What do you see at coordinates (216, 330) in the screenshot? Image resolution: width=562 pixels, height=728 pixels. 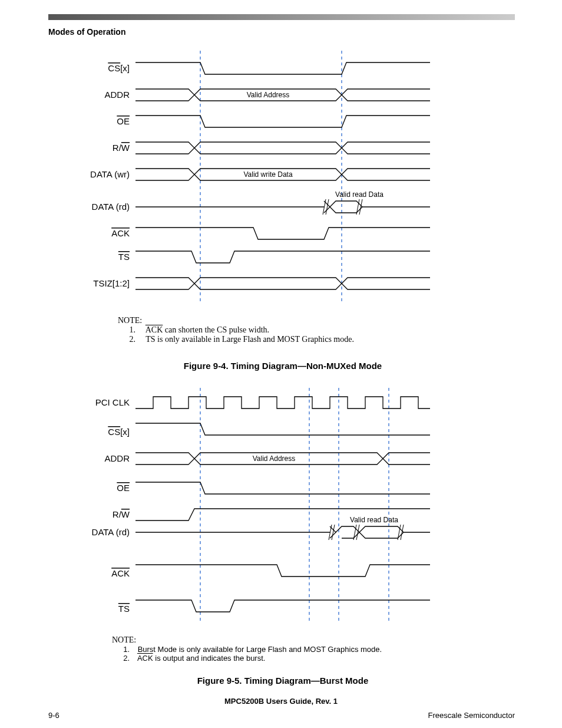 I see `note-text: can shorten the CS pulse width.` at bounding box center [216, 330].